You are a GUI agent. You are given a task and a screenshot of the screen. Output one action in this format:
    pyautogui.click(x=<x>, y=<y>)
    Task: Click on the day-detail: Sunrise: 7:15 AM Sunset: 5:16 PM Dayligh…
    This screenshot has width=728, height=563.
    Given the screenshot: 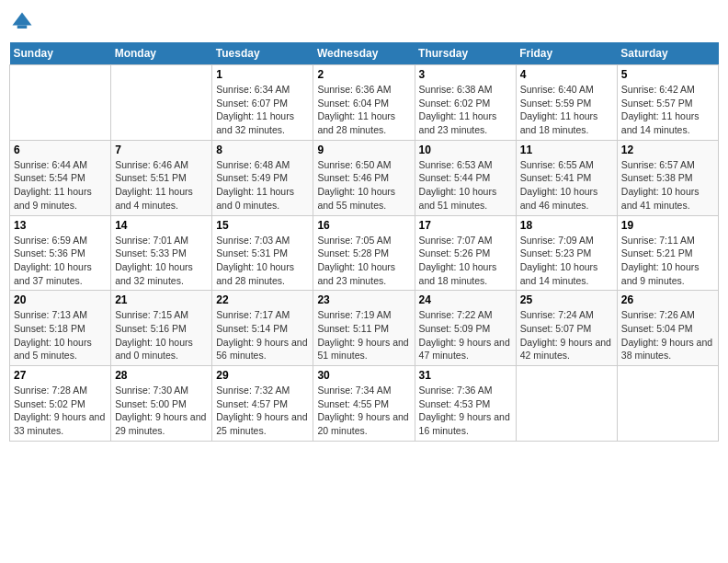 What is the action you would take?
    pyautogui.click(x=162, y=335)
    